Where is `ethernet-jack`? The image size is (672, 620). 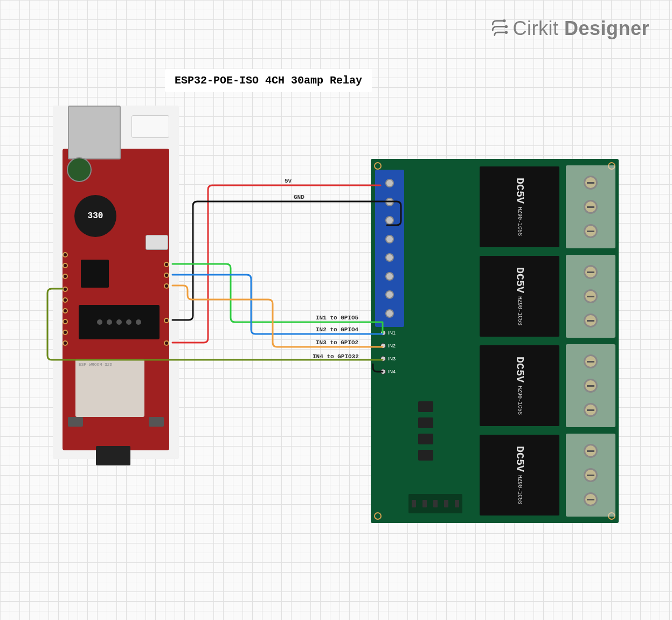 ethernet-jack is located at coordinates (94, 133).